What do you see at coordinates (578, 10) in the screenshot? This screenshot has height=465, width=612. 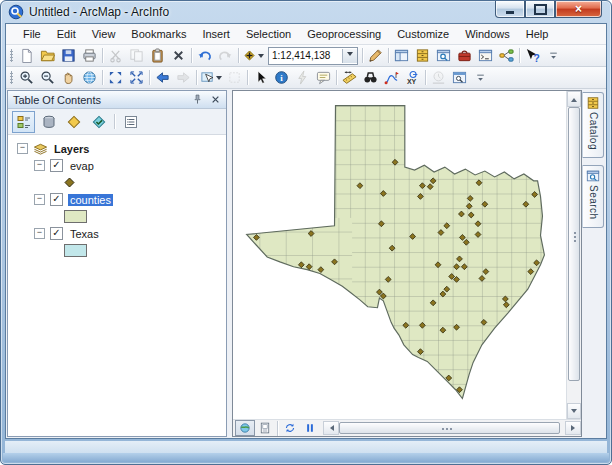 I see `close-button: ×` at bounding box center [578, 10].